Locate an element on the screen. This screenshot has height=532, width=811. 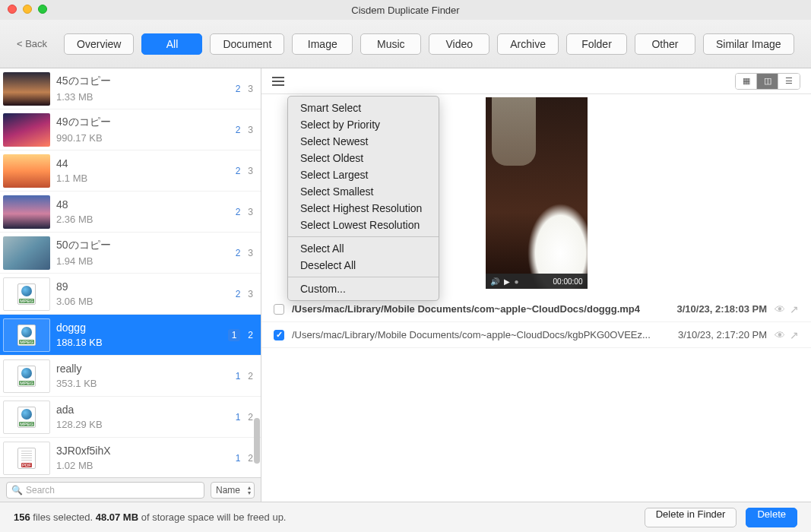
menu-item-smart-select: Smart Select is located at coordinates (363, 108).